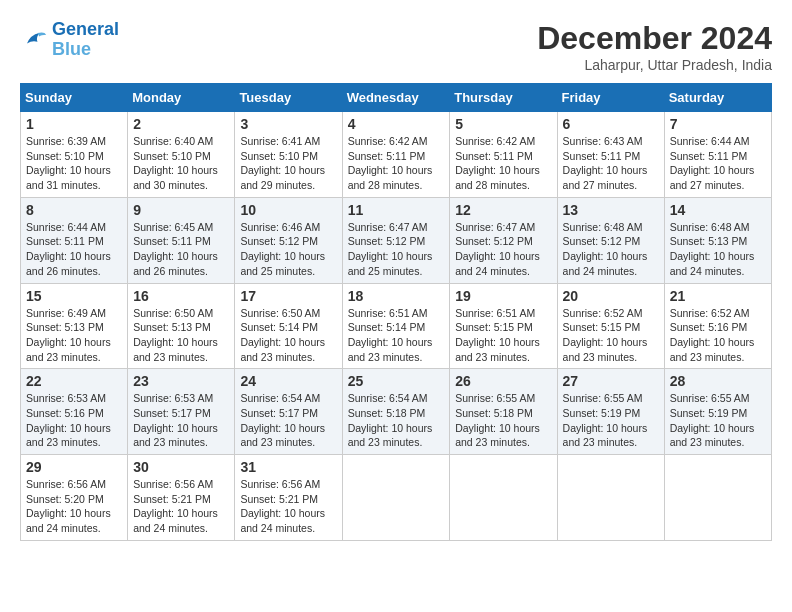  I want to click on calendar-cell: 29 Sunrise: 6:56 AMSunset: 5:20 PMDaylig…, so click(74, 498).